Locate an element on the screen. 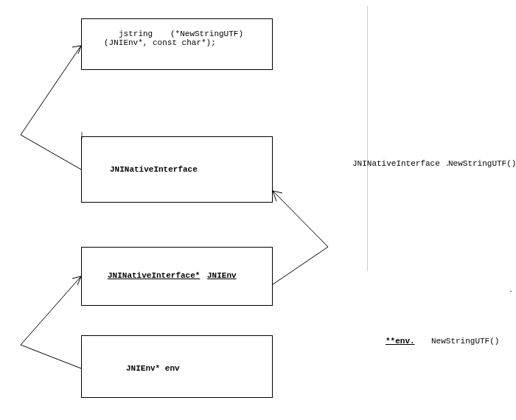  arrow-box3-to-box2-right is located at coordinates (301, 237).